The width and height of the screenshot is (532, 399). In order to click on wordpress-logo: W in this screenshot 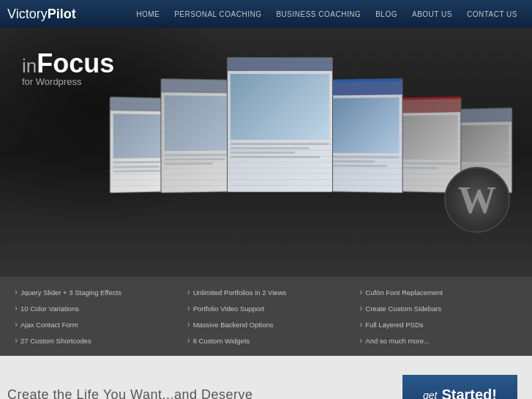, I will do `click(477, 200)`.